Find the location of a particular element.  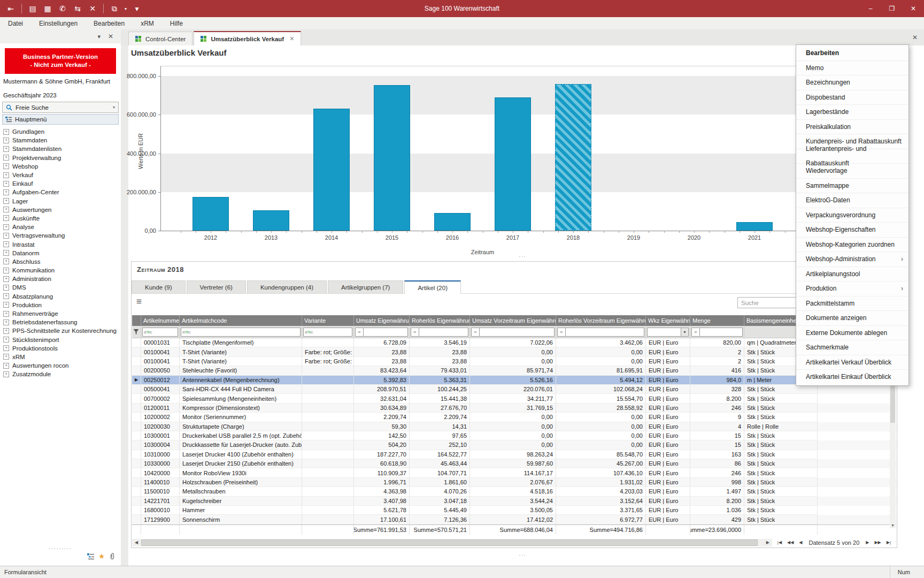

column-header-umsatz-eigenw-hrung: Umsatz Eigenwährung is located at coordinates (382, 321).